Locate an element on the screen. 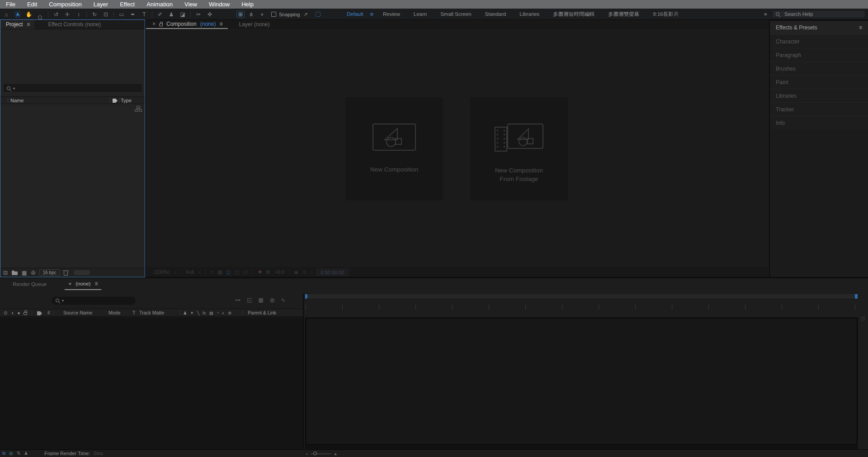  type-tool-icon: T is located at coordinates (144, 14).